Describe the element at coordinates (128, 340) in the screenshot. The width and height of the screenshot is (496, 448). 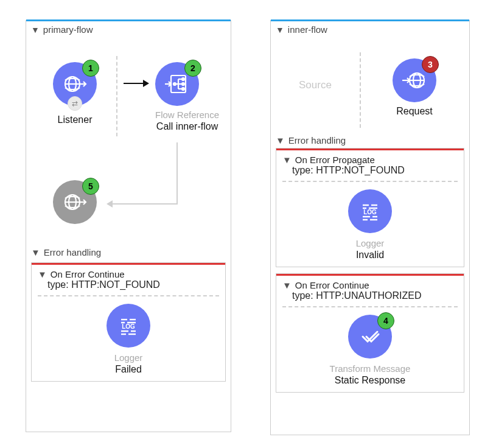
I see `primary-logger-node: LOG Logger Failed` at that location.